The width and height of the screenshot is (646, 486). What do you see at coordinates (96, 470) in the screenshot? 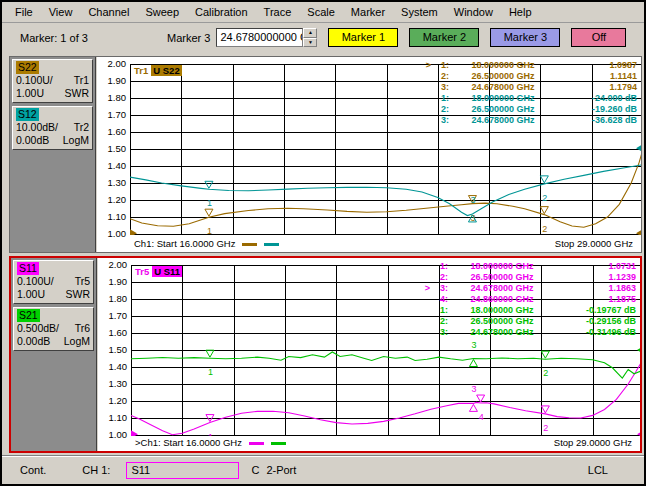
I see `channel-label: CH 1:` at bounding box center [96, 470].